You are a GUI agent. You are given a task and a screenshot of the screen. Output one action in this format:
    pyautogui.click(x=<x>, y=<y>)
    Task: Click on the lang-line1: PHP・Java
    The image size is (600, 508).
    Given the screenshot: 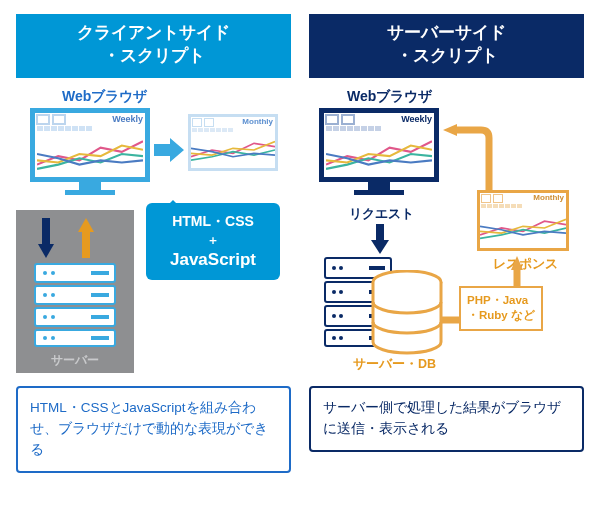 What is the action you would take?
    pyautogui.click(x=498, y=300)
    